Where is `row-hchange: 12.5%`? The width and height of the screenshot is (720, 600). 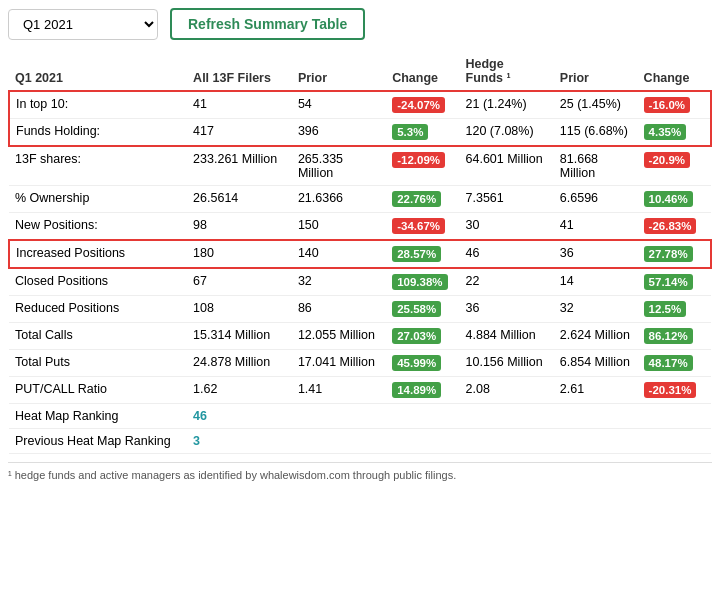 row-hchange: 12.5% is located at coordinates (674, 310).